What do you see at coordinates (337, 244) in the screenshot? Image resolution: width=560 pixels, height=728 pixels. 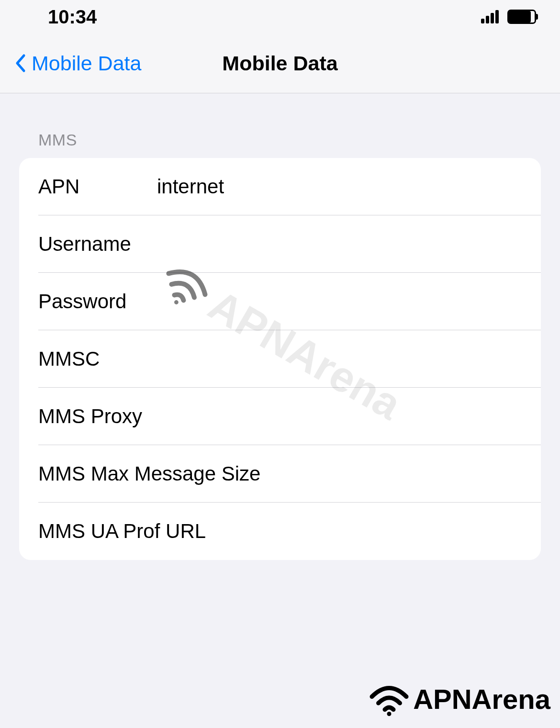 I see `input-username` at bounding box center [337, 244].